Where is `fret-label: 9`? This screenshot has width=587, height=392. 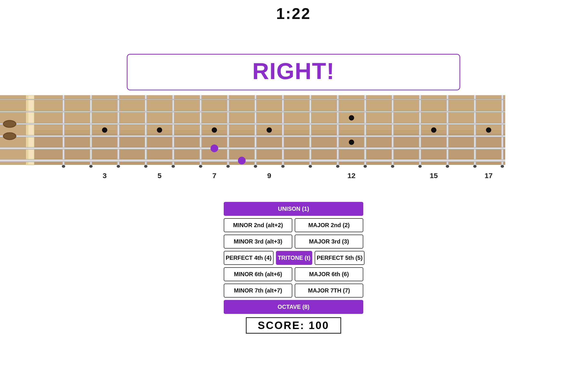
fret-label: 9 is located at coordinates (269, 176).